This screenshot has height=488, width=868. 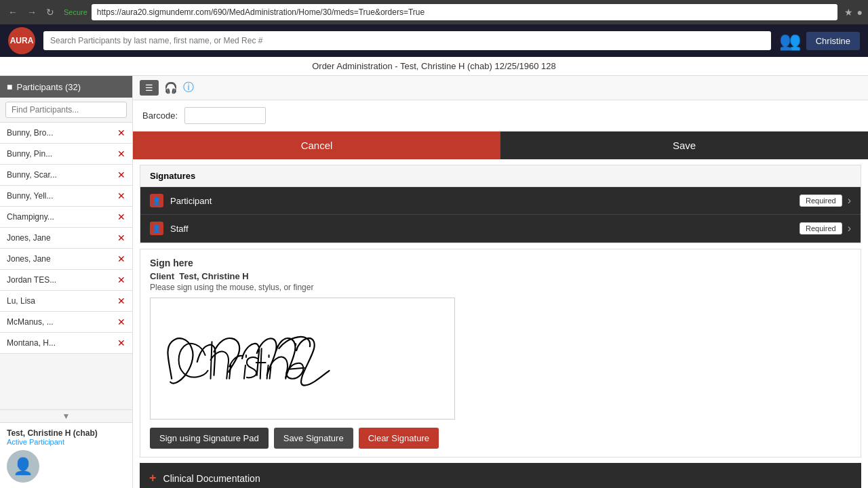 I want to click on page-title: Order Administration - Test, Christine H…, so click(x=434, y=66).